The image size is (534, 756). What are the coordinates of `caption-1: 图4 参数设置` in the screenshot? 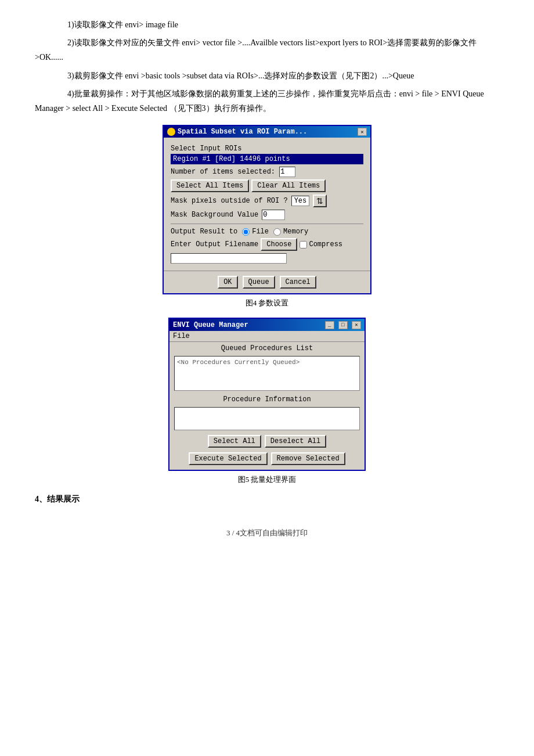 It's located at (267, 303).